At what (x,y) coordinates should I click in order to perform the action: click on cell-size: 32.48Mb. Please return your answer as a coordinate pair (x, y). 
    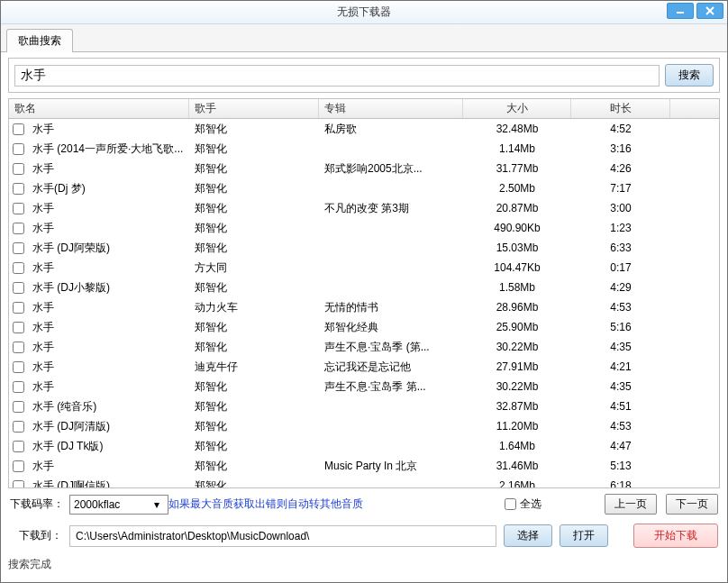
    Looking at the image, I should click on (517, 129).